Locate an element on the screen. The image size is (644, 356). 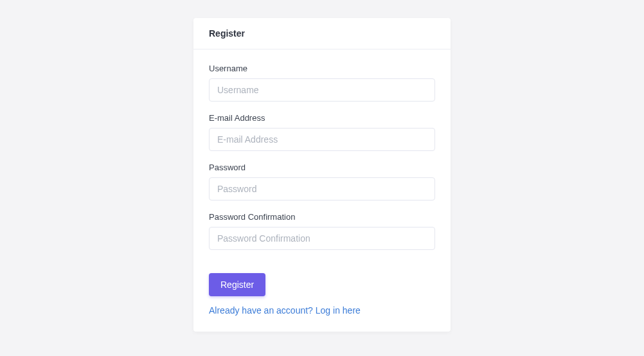
email-group: E-mail Address is located at coordinates (322, 132).